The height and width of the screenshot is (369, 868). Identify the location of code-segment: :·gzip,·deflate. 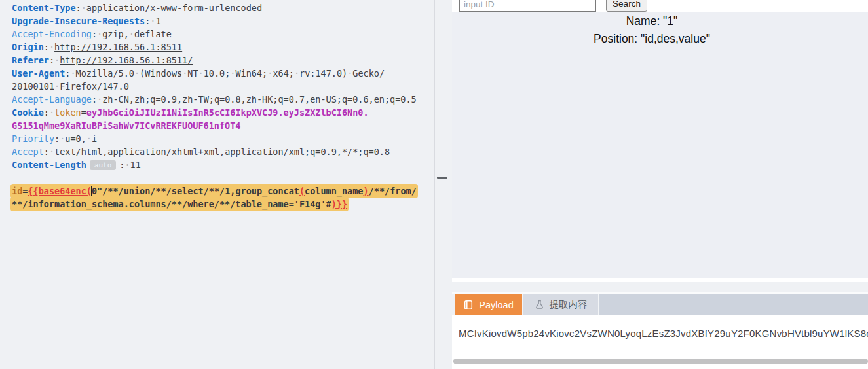
(132, 34).